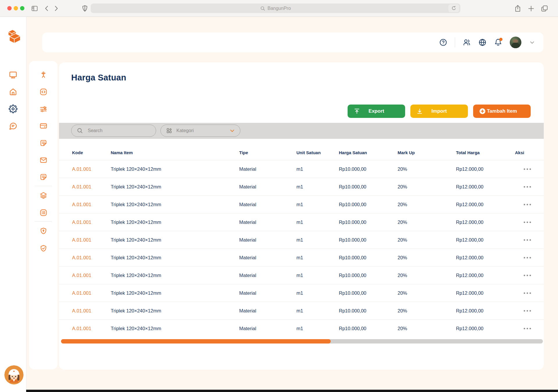 Image resolution: width=558 pixels, height=392 pixels. I want to click on avatar, so click(516, 42).